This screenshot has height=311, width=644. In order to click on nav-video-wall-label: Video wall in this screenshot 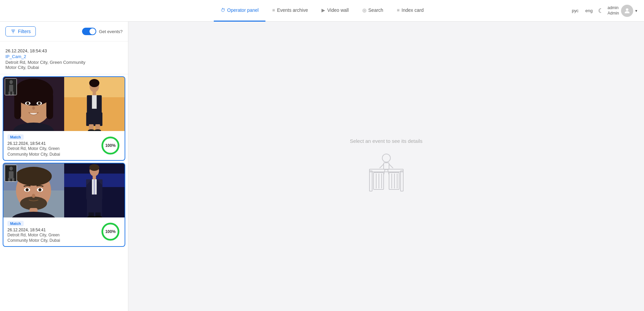, I will do `click(338, 10)`.